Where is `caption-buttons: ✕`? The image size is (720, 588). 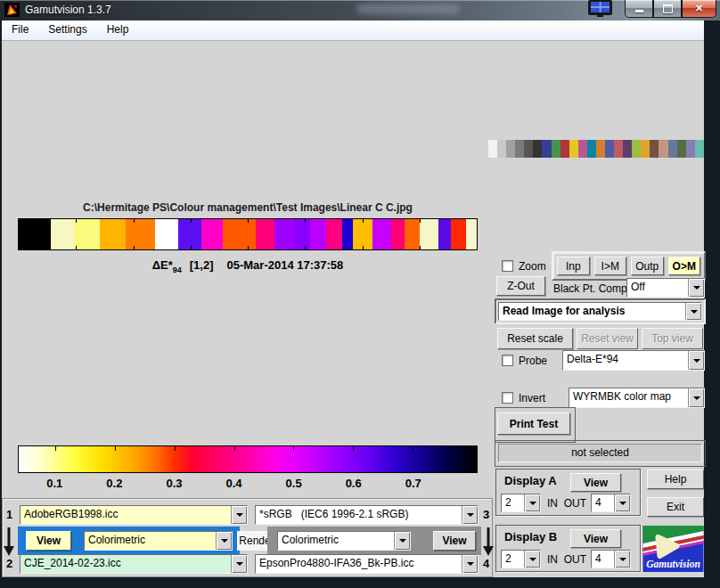 caption-buttons: ✕ is located at coordinates (670, 9).